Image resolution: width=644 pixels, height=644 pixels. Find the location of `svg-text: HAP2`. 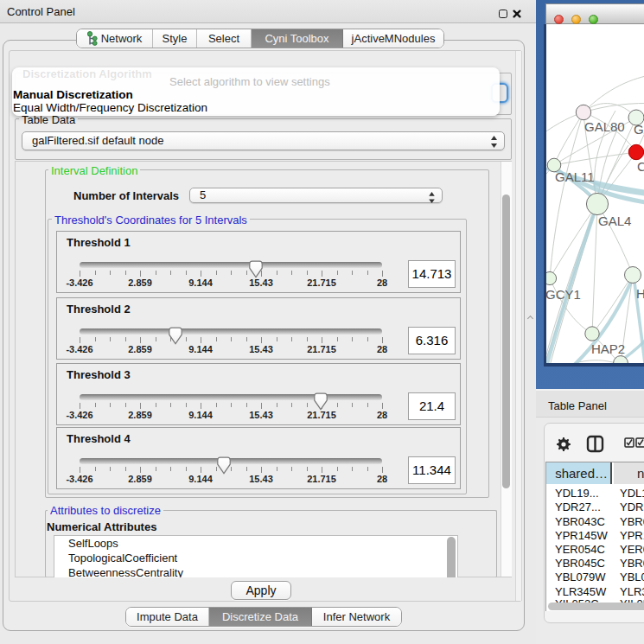

svg-text: HAP2 is located at coordinates (609, 349).